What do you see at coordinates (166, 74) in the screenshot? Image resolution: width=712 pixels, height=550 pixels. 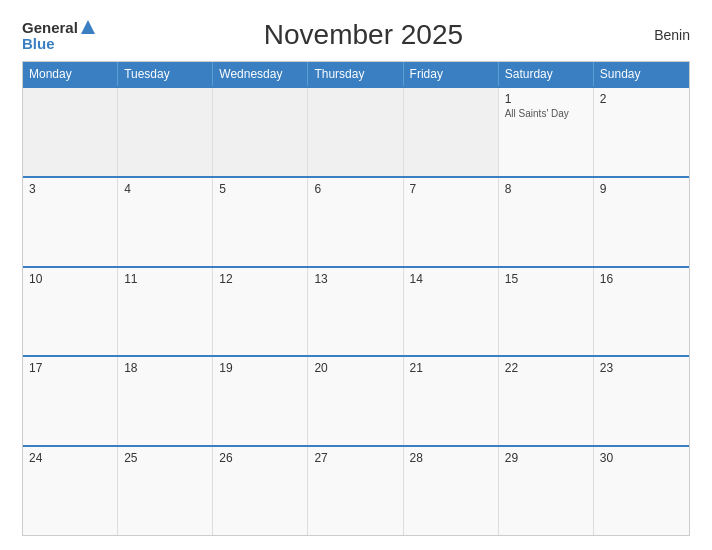 I see `col-header-tuesday: Tuesday` at bounding box center [166, 74].